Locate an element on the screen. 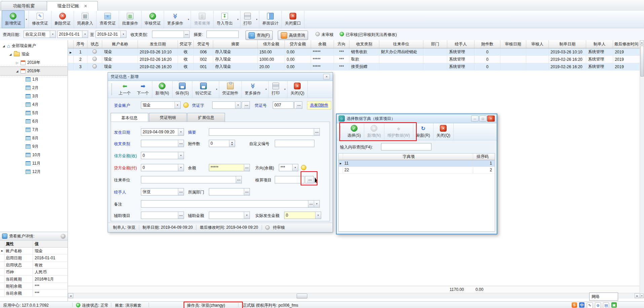 The width and height of the screenshot is (644, 308). grid-column-header: 审核日期 is located at coordinates (513, 44).